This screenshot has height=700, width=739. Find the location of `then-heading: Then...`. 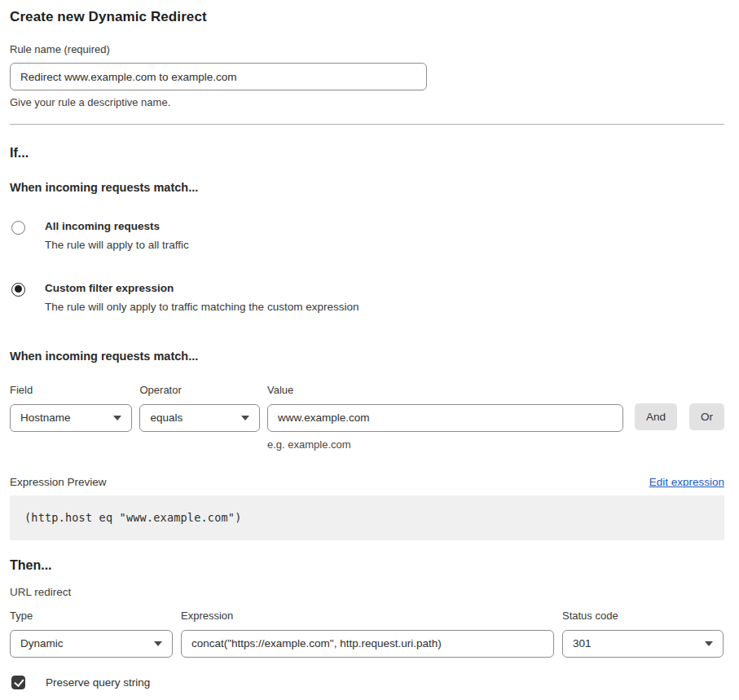

then-heading: Then... is located at coordinates (367, 566).